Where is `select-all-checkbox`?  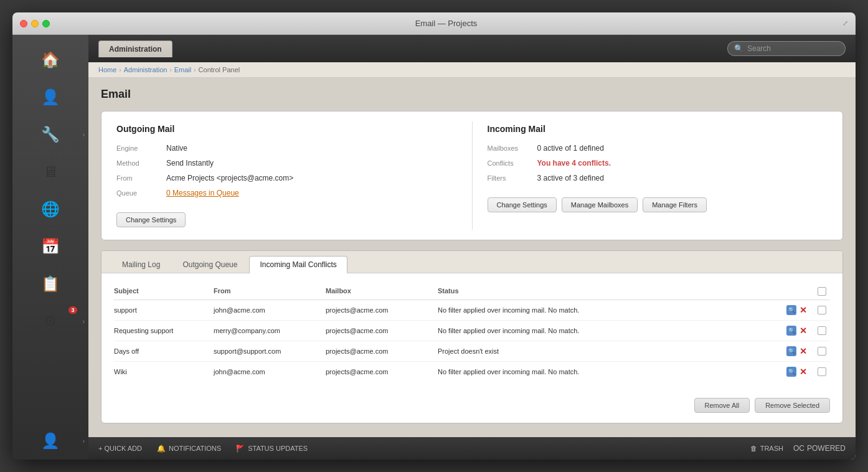 select-all-checkbox is located at coordinates (822, 291).